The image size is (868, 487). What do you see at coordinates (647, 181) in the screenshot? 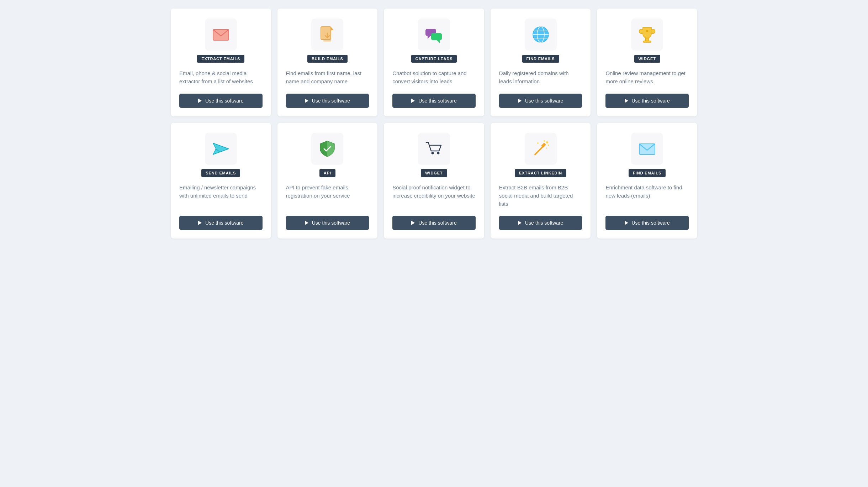
I see `card-find-emails-envelope: FIND EMAILS Enrichment data software to …` at bounding box center [647, 181].